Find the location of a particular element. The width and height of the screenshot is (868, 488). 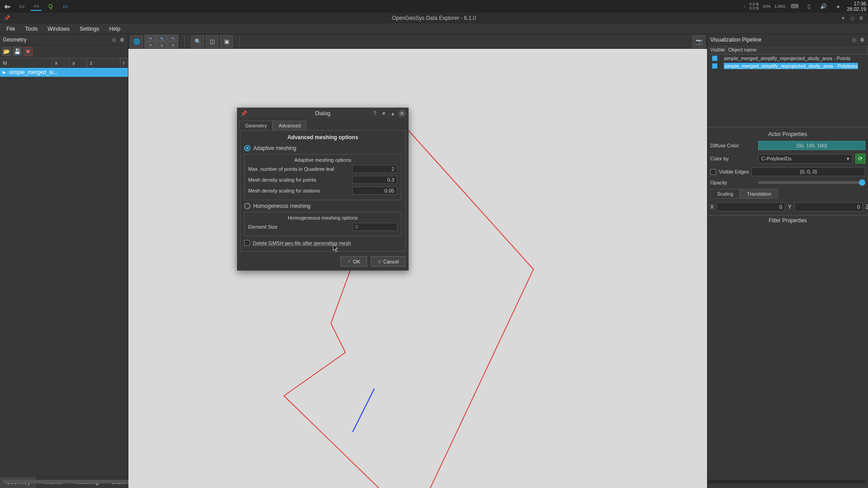

refresh-button: ⟳ is located at coordinates (860, 159).